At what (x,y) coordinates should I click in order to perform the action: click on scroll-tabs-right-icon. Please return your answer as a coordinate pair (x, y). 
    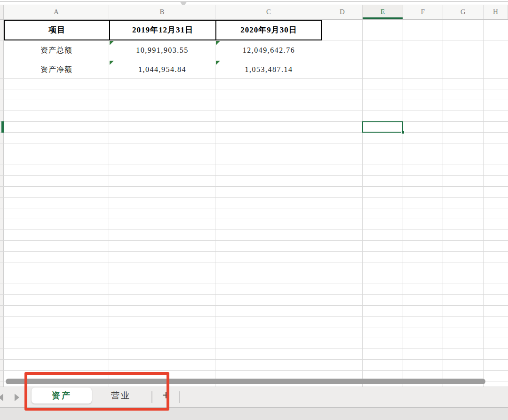
    Looking at the image, I should click on (17, 397).